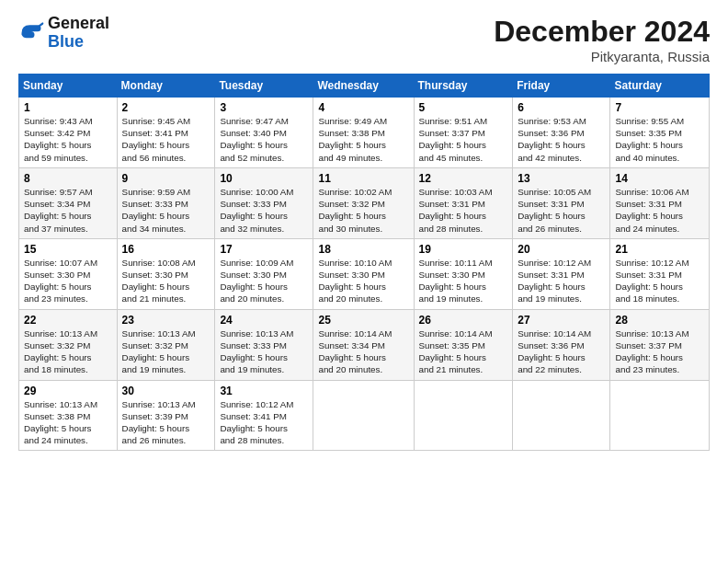 This screenshot has width=728, height=563. Describe the element at coordinates (265, 132) in the screenshot. I see `calendar-cell: 3Sunrise: 9:47 AM Sunset: 3:40 PM Daylig…` at that location.